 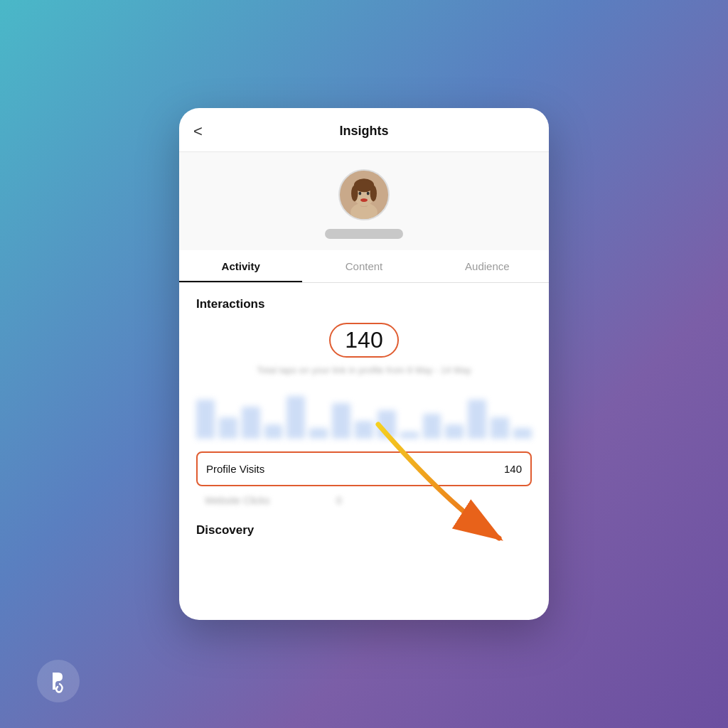 I want to click on discovery-title: Discovery, so click(x=364, y=529).